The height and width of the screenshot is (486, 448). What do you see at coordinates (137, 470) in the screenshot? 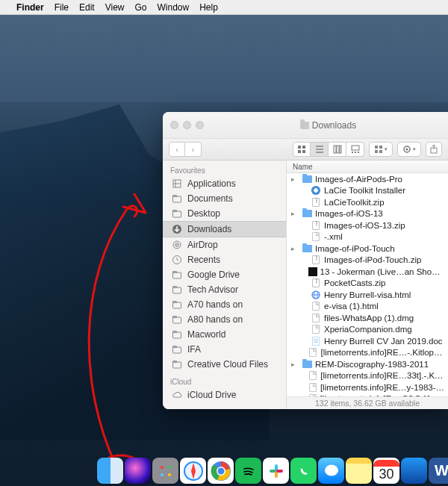
I see `dock-siri` at bounding box center [137, 470].